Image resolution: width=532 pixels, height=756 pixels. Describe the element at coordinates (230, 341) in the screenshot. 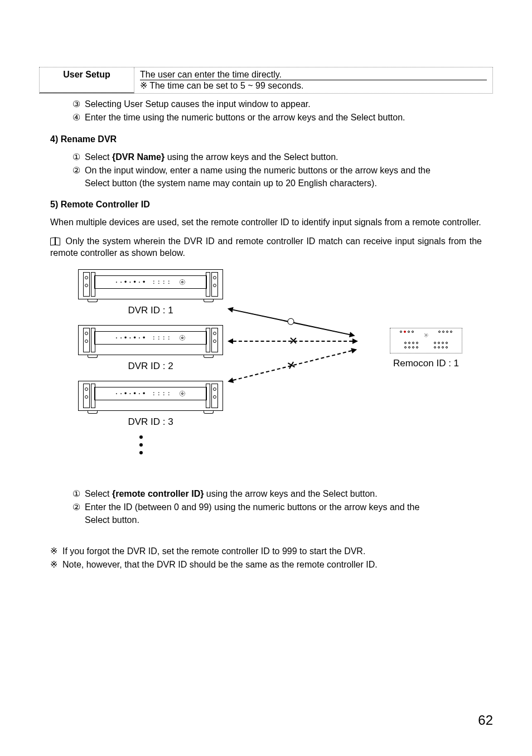

I see `arrow-head-left-icon` at that location.